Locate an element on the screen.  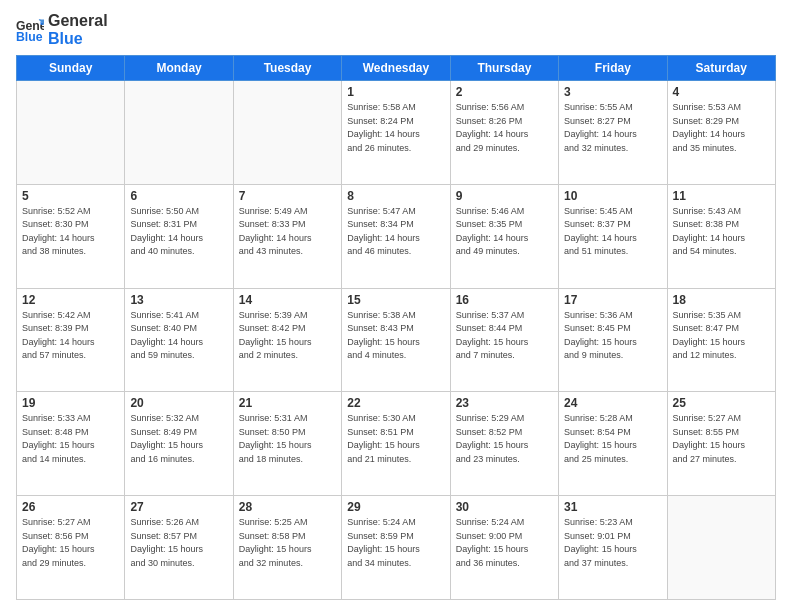
calendar-cell: 21Sunrise: 5:31 AM Sunset: 8:50 PM Dayli… is located at coordinates (287, 444).